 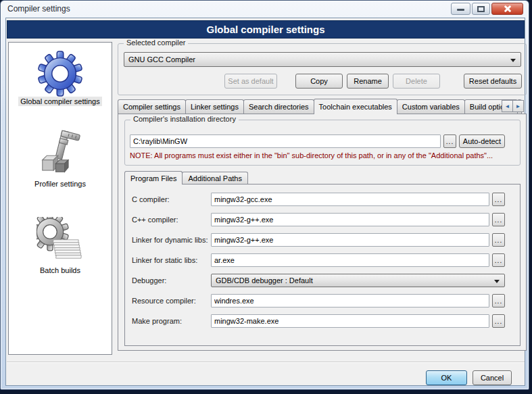 I want to click on selected-compiler-group: Selected compiler GNU GCC Compiler Set a…, so click(x=322, y=69).